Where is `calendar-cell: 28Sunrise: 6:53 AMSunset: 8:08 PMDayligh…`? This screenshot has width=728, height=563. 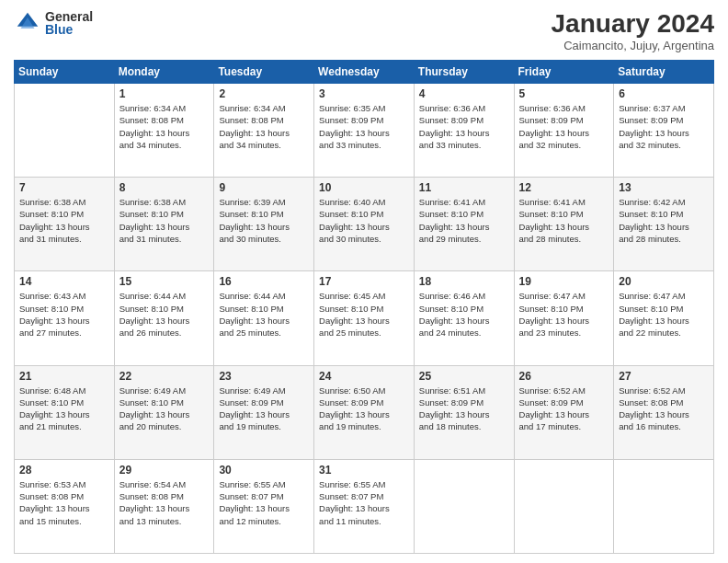
calendar-cell: 28Sunrise: 6:53 AMSunset: 8:08 PMDayligh… is located at coordinates (64, 506).